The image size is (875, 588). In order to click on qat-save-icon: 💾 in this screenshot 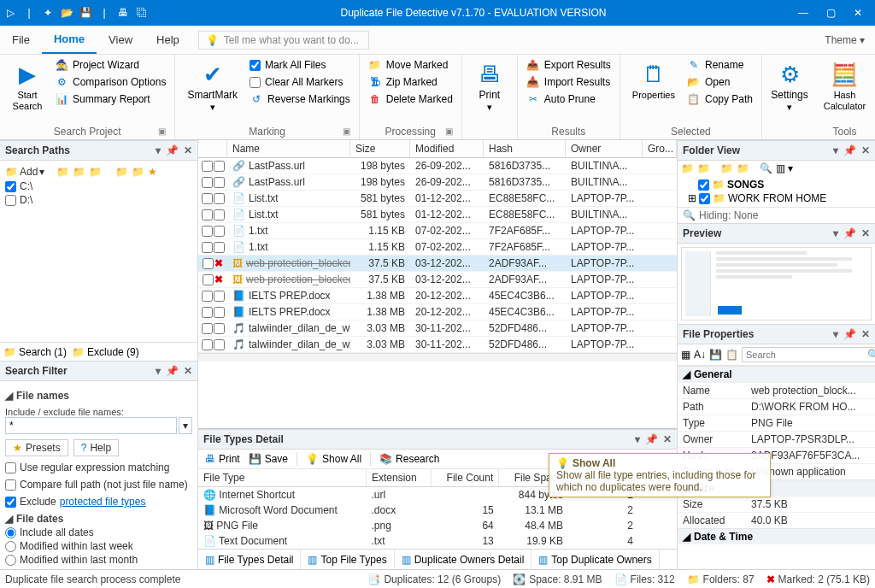, I will do `click(85, 13)`.